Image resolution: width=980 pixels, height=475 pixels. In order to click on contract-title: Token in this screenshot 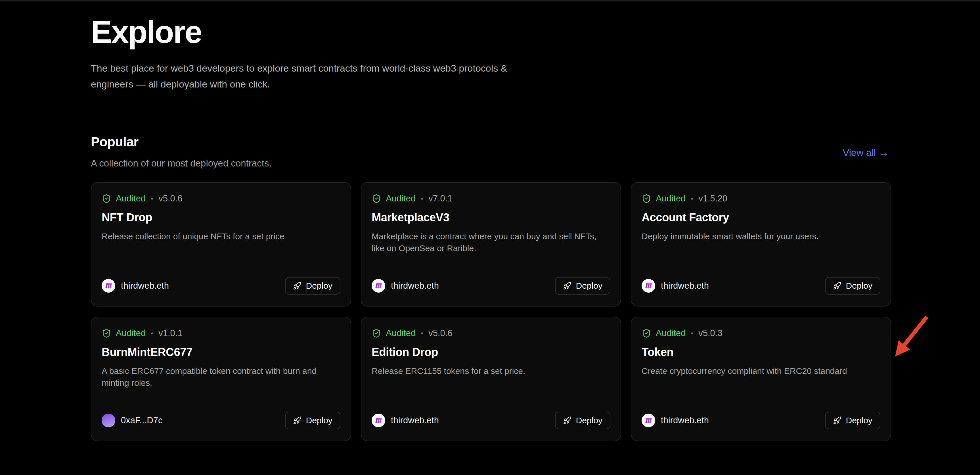, I will do `click(657, 352)`.